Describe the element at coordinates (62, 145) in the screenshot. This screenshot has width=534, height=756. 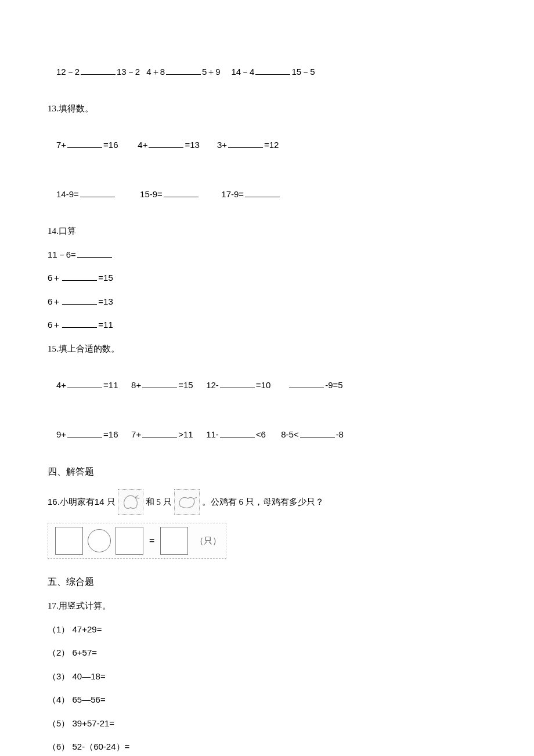
I see `q13-r1-a: 7+` at that location.